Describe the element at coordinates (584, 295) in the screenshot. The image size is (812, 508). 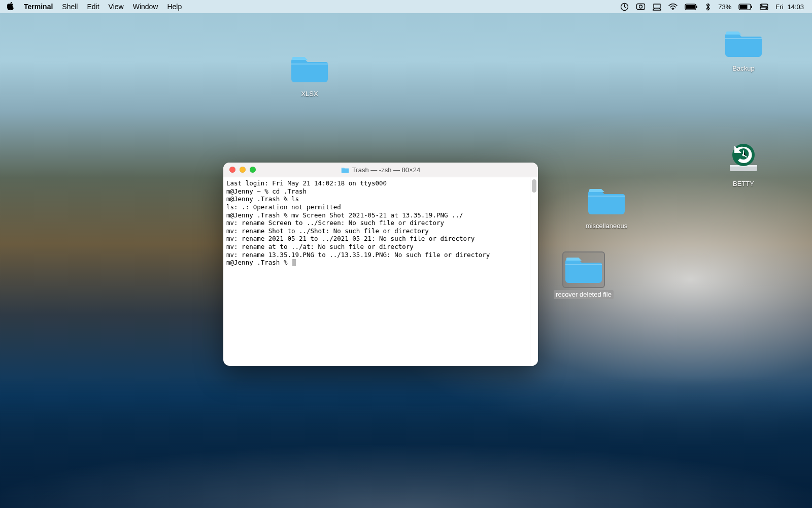
I see `desktop-icon-label: recover deleted file` at that location.